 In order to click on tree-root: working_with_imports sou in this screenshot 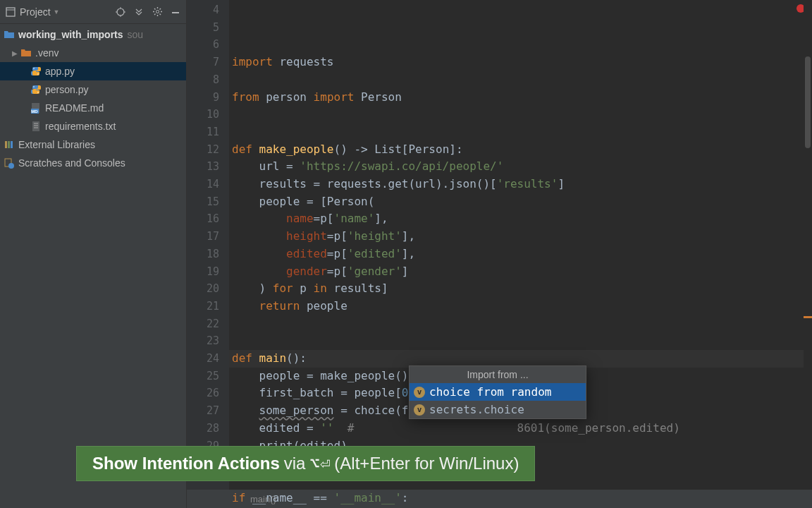, I will do `click(93, 35)`.